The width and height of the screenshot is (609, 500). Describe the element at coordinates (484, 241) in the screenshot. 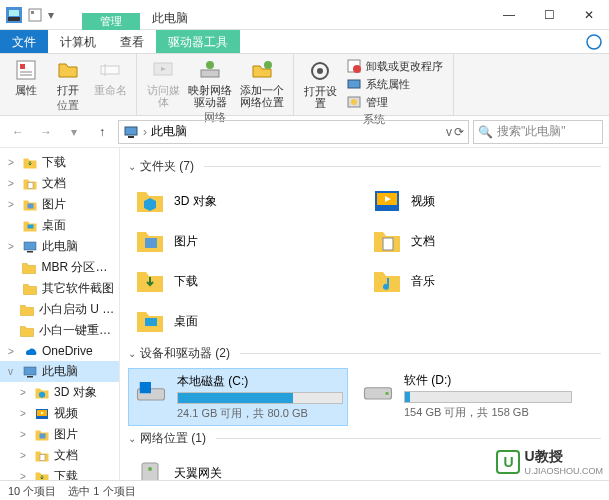

I see `folder-item: 文档` at that location.